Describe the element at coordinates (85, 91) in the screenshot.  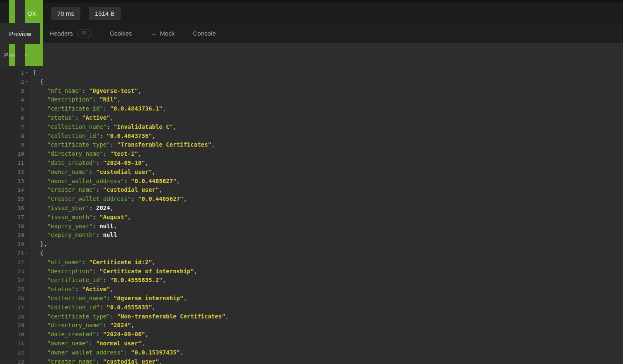
I see `code-line-content: "nft_name": "Dgverse-test",` at that location.